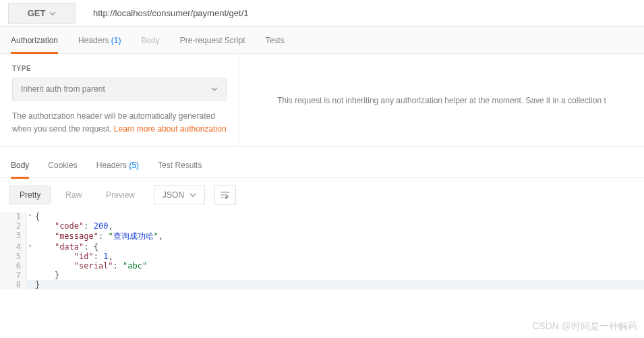  What do you see at coordinates (120, 195) in the screenshot?
I see `viewtab-preview: Preview` at bounding box center [120, 195].